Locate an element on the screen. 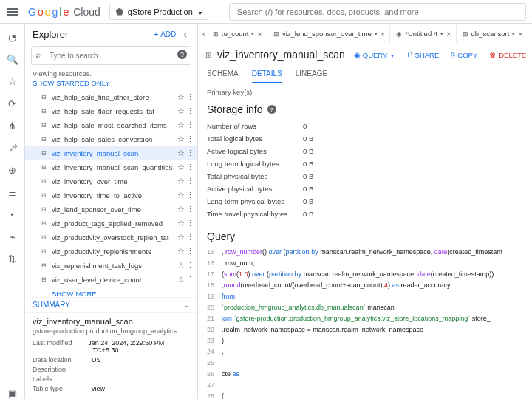 The height and width of the screenshot is (399, 532). subtab-details: DETAILS is located at coordinates (267, 74).